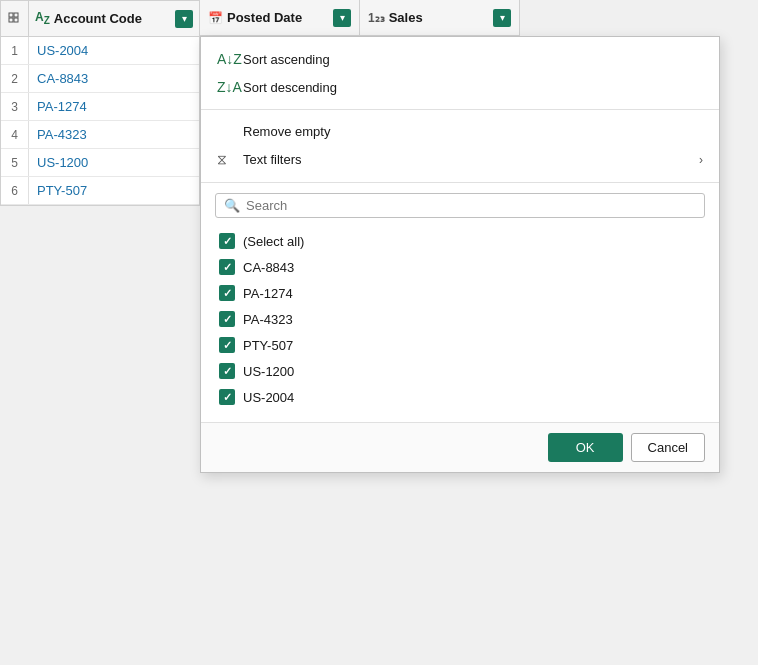  Describe the element at coordinates (460, 132) in the screenshot. I see `remove-empty-item: Remove empty` at that location.